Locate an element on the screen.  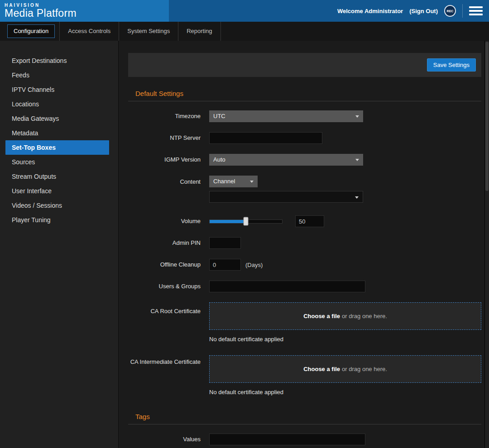
content-controls: Channel is located at coordinates (286, 189).